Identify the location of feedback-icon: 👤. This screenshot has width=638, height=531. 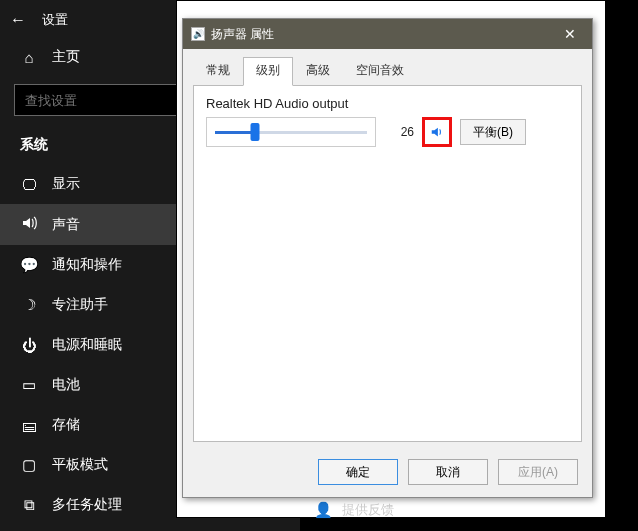
(323, 510).